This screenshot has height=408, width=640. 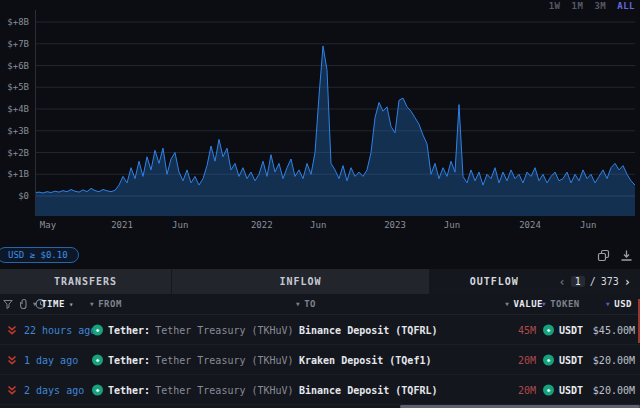 I want to click on chart-y-axis: $+8B$+7B$+6B$+5B$+4B$+3B$+2B$+1B$0, so click(x=16, y=108).